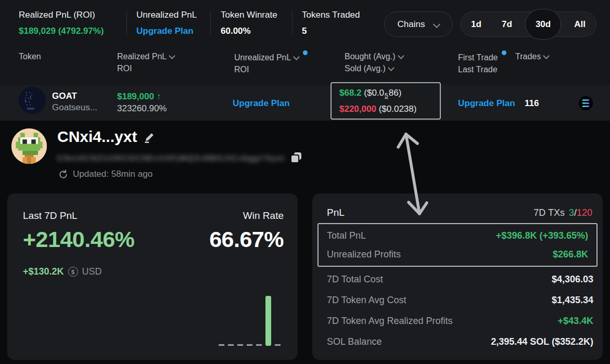 The image size is (610, 364). I want to click on stat-label: Tokens Traded, so click(331, 15).